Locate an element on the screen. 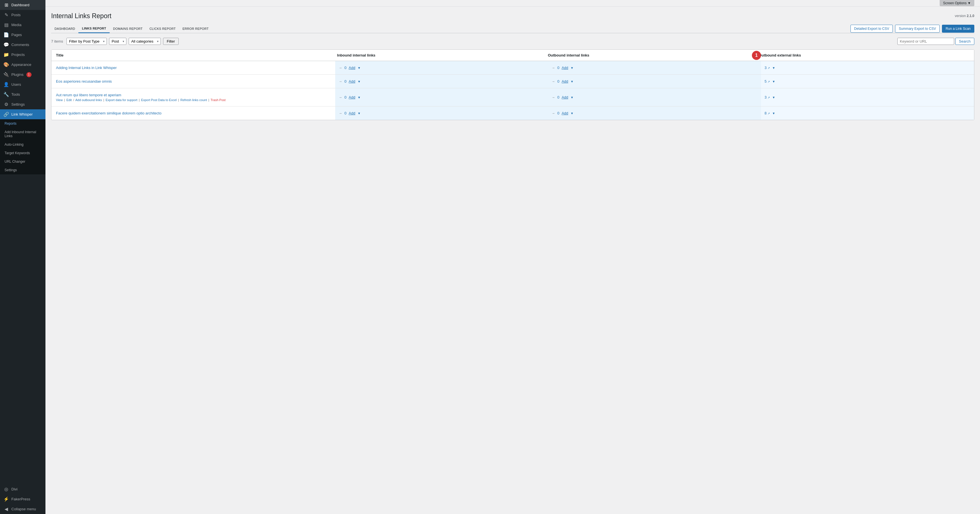  row3-external-cell: 3 ↗ ▼ is located at coordinates (867, 97).